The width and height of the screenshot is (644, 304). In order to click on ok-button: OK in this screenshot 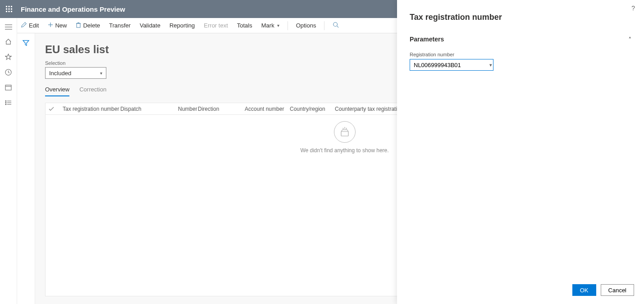, I will do `click(584, 290)`.